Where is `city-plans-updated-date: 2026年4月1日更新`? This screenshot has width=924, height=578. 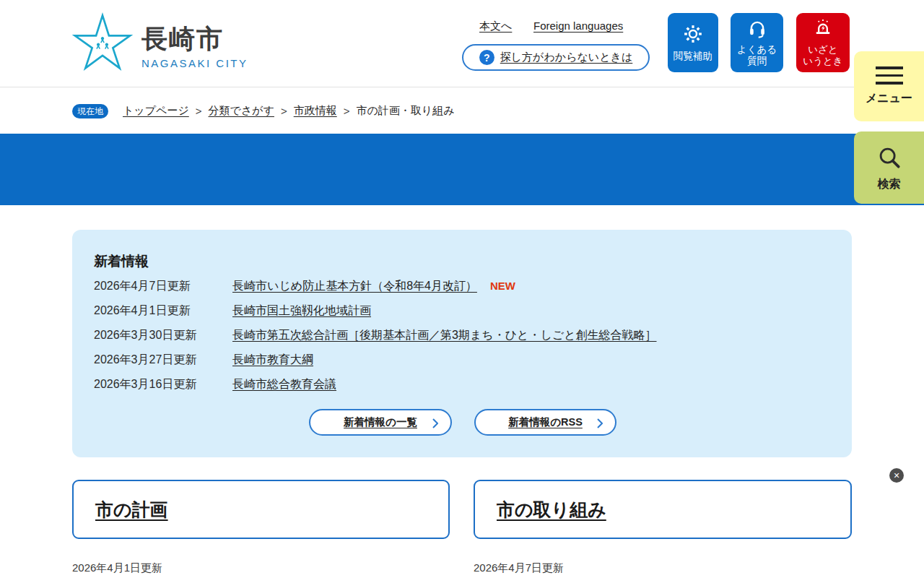 city-plans-updated-date: 2026年4月1日更新 is located at coordinates (117, 568).